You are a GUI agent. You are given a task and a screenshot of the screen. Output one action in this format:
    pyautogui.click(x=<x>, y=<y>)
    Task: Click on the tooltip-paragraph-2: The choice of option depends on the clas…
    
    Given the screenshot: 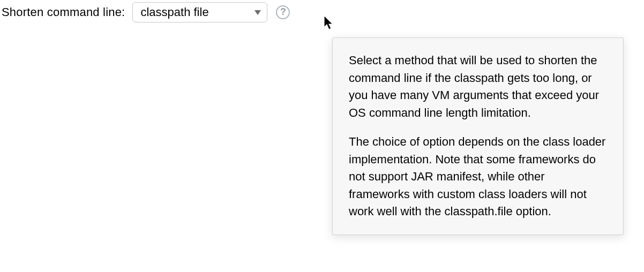 What is the action you would take?
    pyautogui.click(x=478, y=177)
    